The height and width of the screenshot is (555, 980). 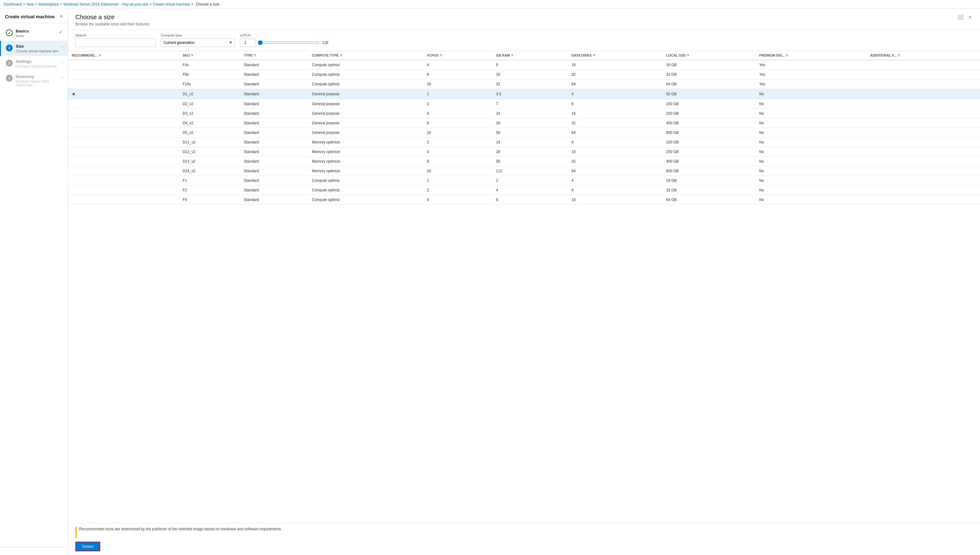 I want to click on breadcrumb-create-vm: Create virtual machine, so click(x=171, y=5).